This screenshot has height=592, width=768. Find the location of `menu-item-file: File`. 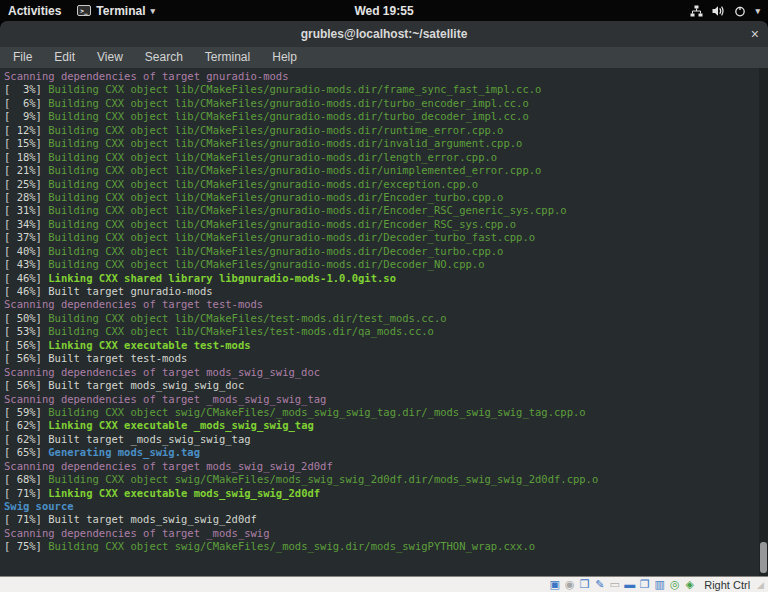

menu-item-file: File is located at coordinates (22, 58).